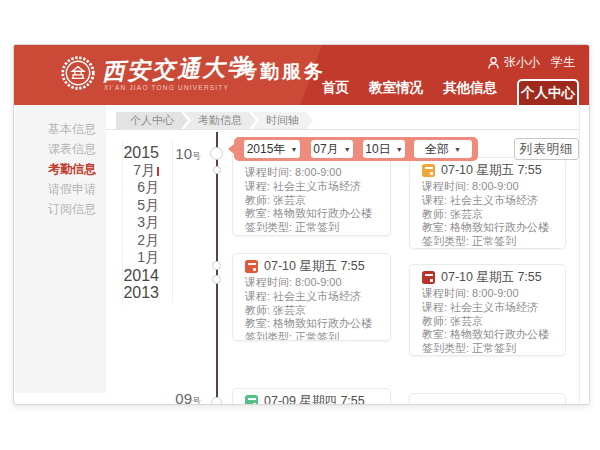  What do you see at coordinates (134, 293) in the screenshot?
I see `timeline-scale-2013: 2013` at bounding box center [134, 293].